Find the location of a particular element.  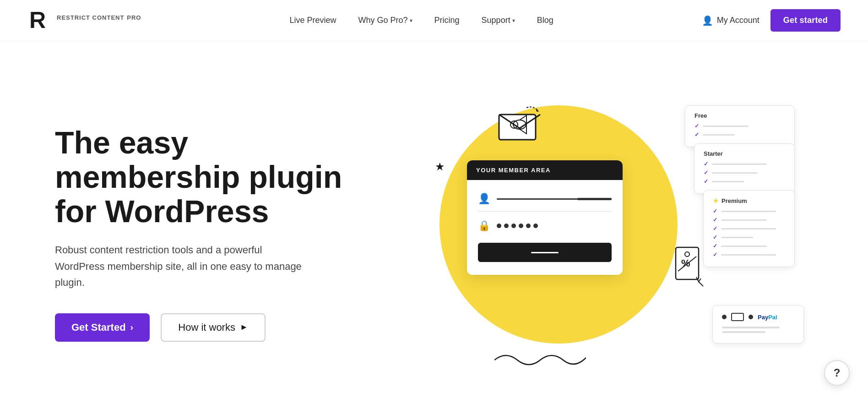

nav-blog: Blog is located at coordinates (545, 20).